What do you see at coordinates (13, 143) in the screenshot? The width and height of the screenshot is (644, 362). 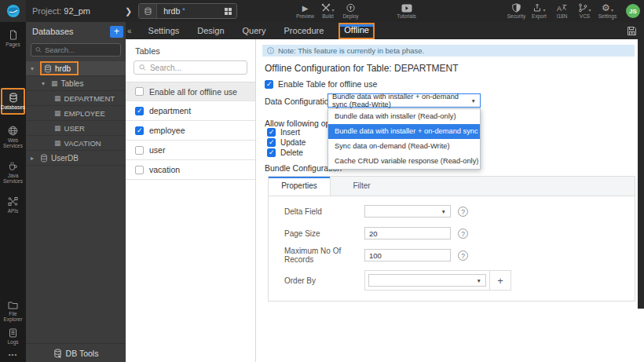 I see `web-services-label: Web Services` at bounding box center [13, 143].